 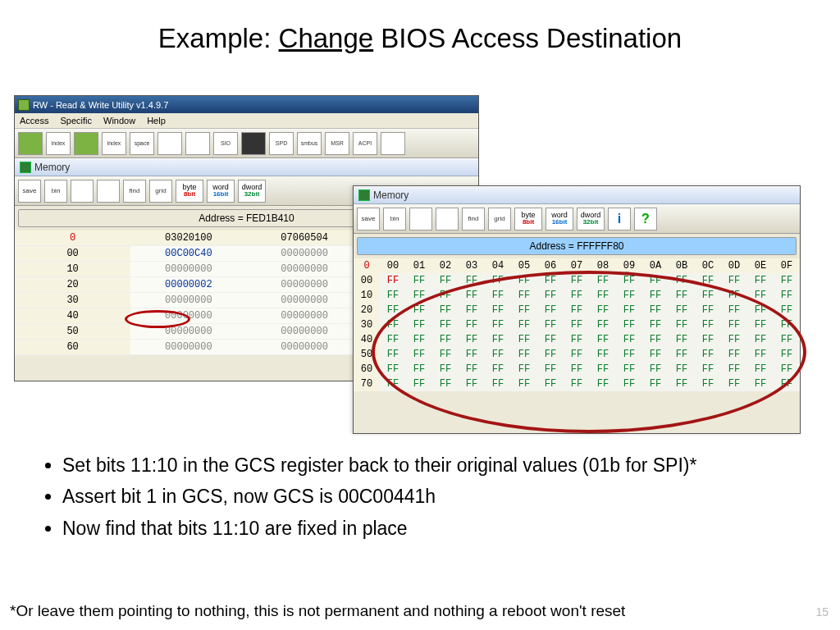 I want to click on toolbar-btn-9: SPD, so click(x=281, y=144).